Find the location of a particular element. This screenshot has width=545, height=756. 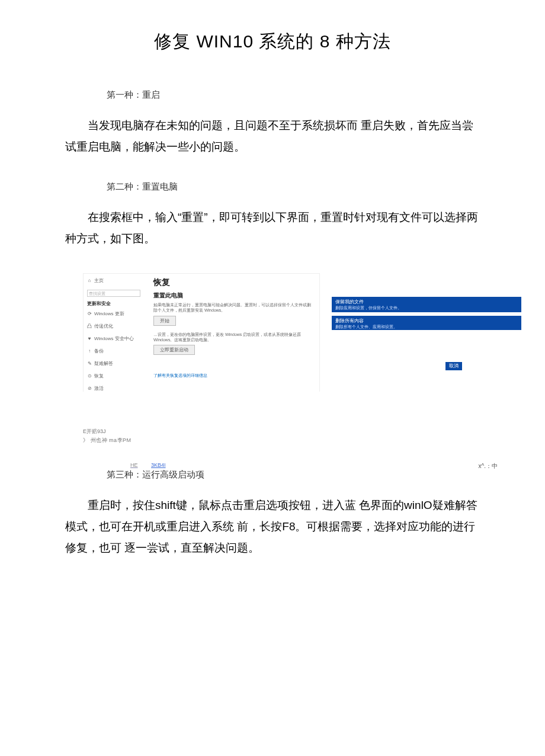

start-button: 开始 is located at coordinates (165, 321).